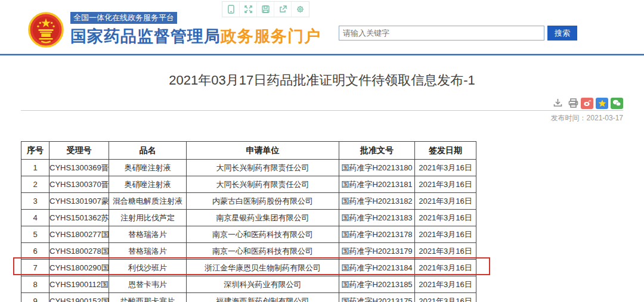 The height and width of the screenshot is (302, 644). Describe the element at coordinates (36, 201) in the screenshot. I see `table-cell: 3` at that location.